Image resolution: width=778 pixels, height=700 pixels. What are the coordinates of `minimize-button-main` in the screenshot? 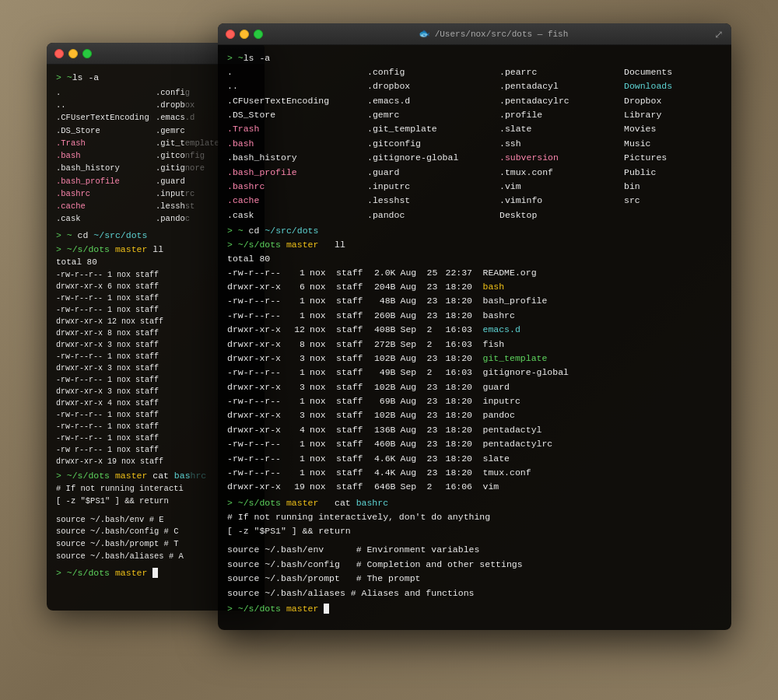 It's located at (244, 34).